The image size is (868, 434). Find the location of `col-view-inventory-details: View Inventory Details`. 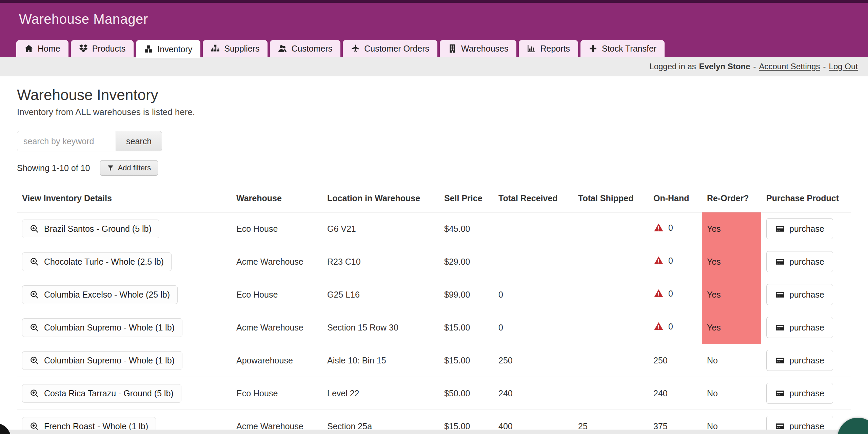

col-view-inventory-details: View Inventory Details is located at coordinates (124, 199).